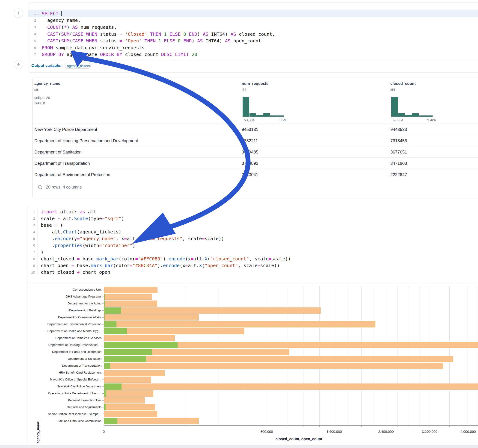 Image resolution: width=478 pixels, height=448 pixels. I want to click on column-header: num_requests, so click(255, 84).